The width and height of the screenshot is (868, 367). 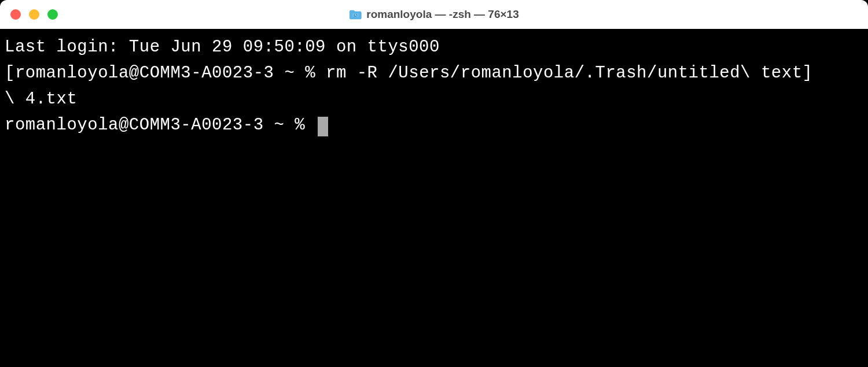 What do you see at coordinates (434, 14) in the screenshot?
I see `titlebar: romanloyola — -zsh — 76×13` at bounding box center [434, 14].